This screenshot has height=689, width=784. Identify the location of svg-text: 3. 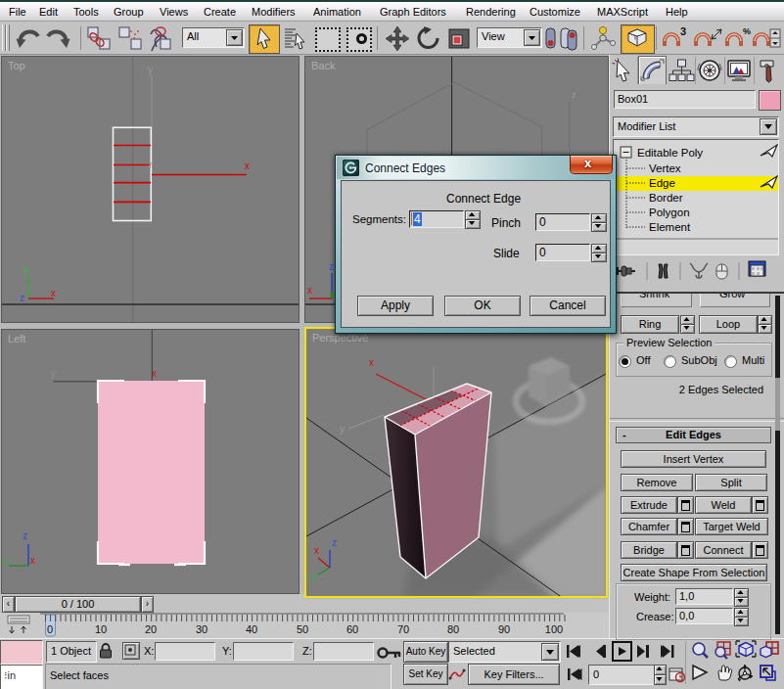
(683, 31).